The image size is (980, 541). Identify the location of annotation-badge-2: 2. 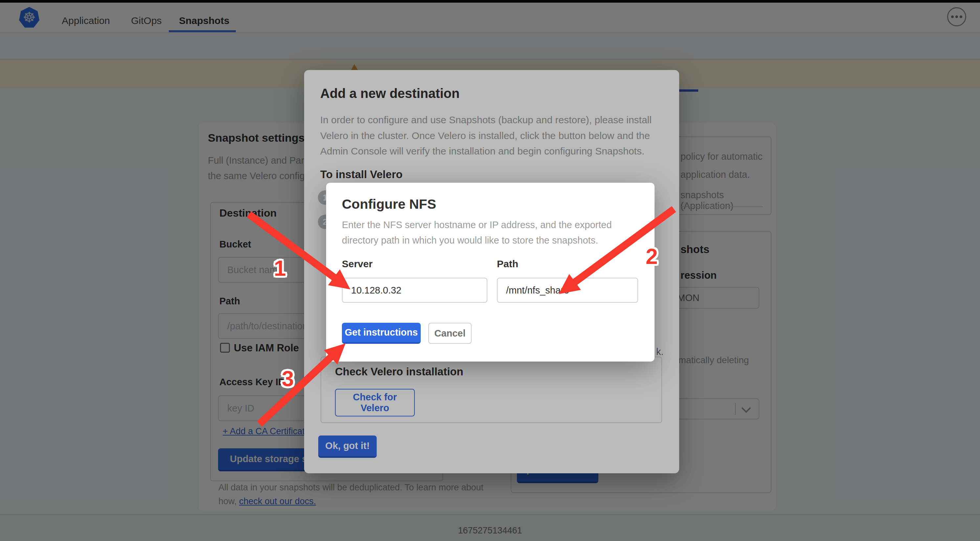
(652, 257).